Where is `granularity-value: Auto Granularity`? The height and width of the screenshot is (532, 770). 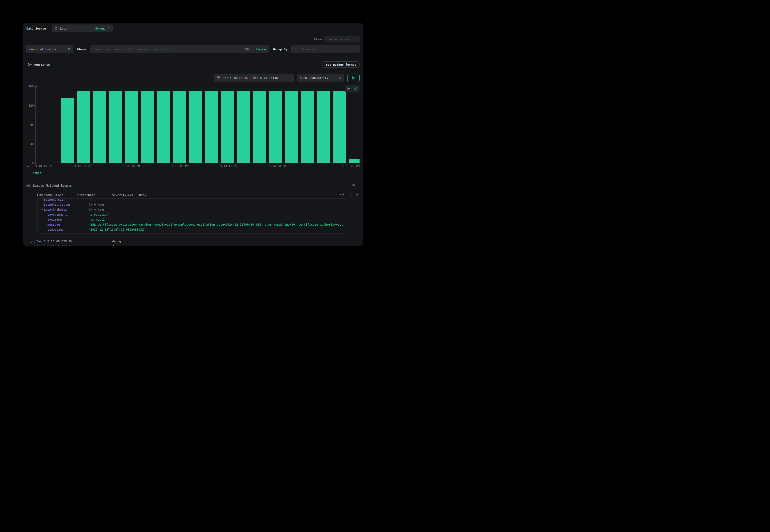
granularity-value: Auto Granularity is located at coordinates (314, 78).